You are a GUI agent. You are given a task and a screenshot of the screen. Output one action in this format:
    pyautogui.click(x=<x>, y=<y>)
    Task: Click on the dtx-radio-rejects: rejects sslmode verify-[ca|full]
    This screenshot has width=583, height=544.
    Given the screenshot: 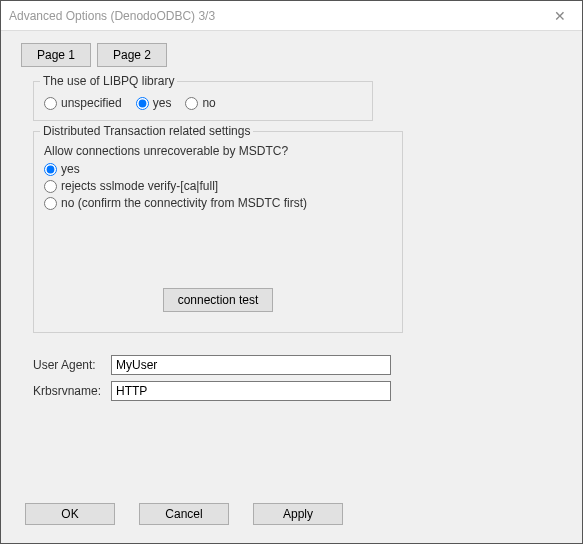 What is the action you would take?
    pyautogui.click(x=213, y=186)
    